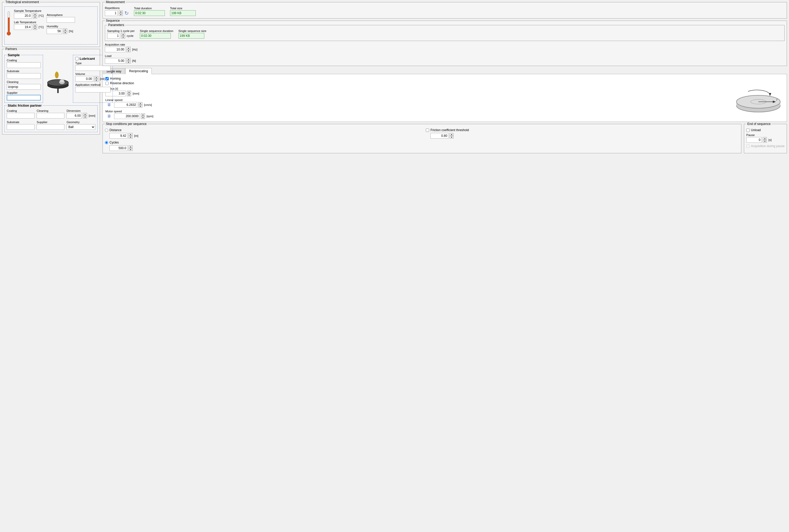  I want to click on distance-spinner: ▲ ▼, so click(131, 136).